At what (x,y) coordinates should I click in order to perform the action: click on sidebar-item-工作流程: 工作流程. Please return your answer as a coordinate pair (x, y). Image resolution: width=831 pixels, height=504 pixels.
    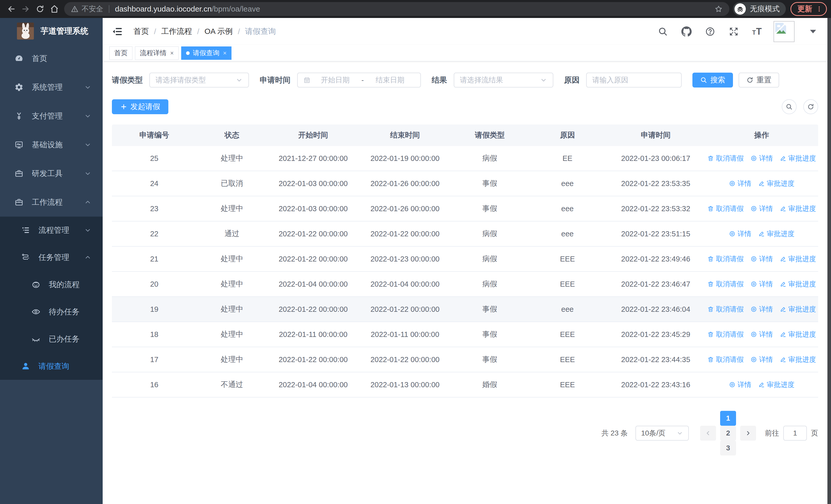
    Looking at the image, I should click on (51, 202).